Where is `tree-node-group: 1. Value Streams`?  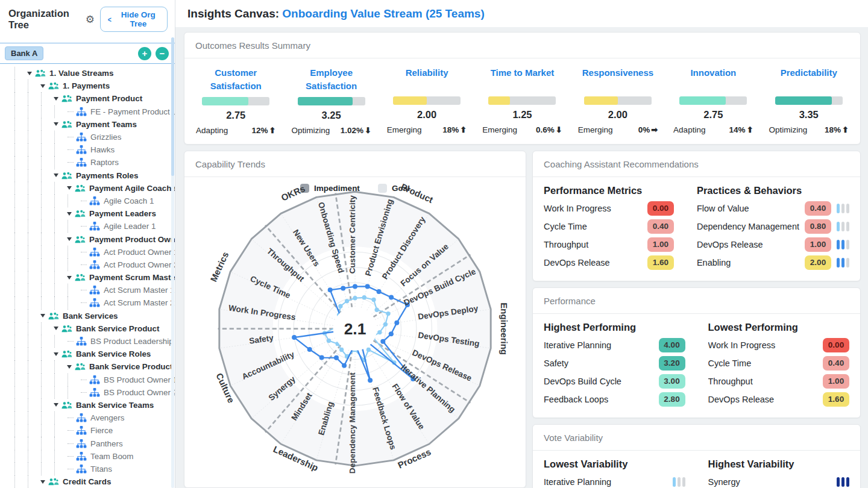
tree-node-group: 1. Value Streams is located at coordinates (95, 74).